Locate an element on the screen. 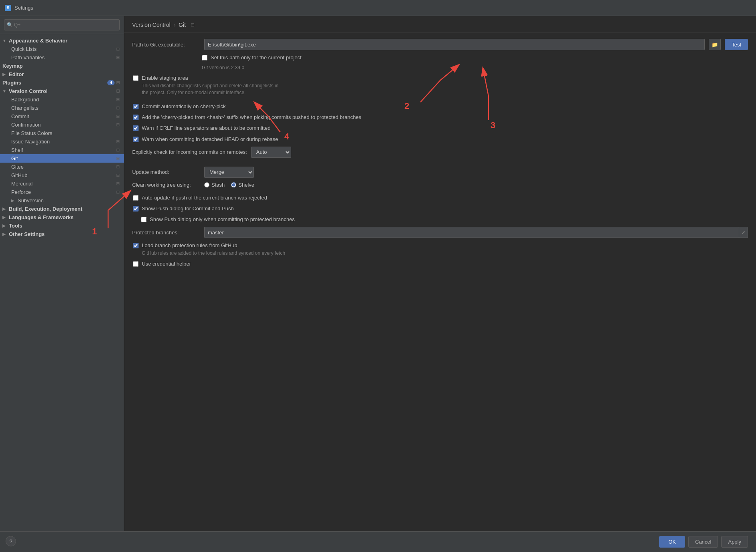 The height and width of the screenshot is (552, 756). sidebar-label: Commit is located at coordinates (20, 116).